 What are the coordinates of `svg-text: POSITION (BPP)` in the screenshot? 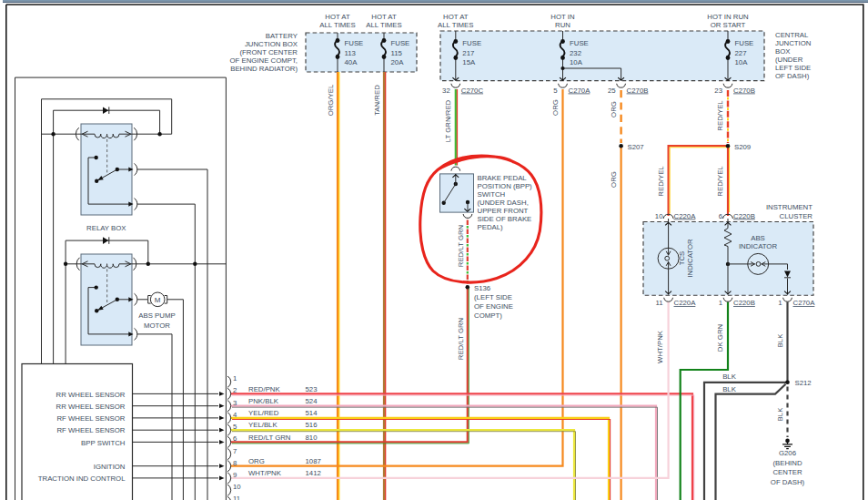 It's located at (506, 186).